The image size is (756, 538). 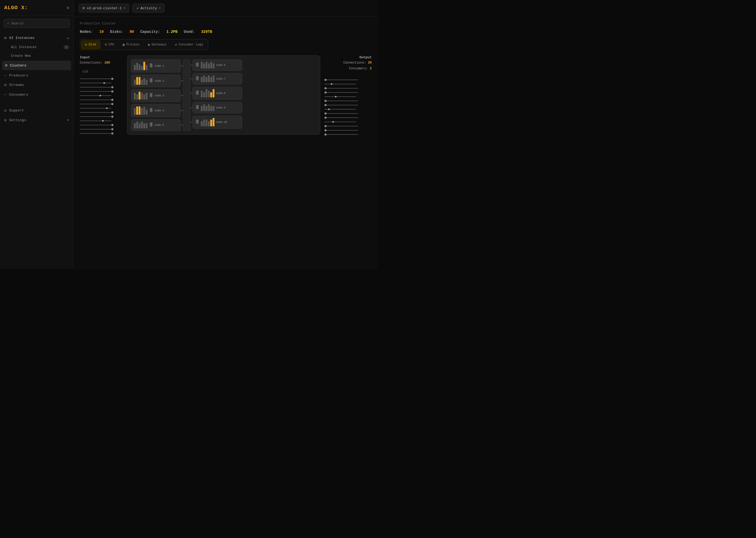 What do you see at coordinates (172, 32) in the screenshot?
I see `capacity-value: 1.2PB` at bounding box center [172, 32].